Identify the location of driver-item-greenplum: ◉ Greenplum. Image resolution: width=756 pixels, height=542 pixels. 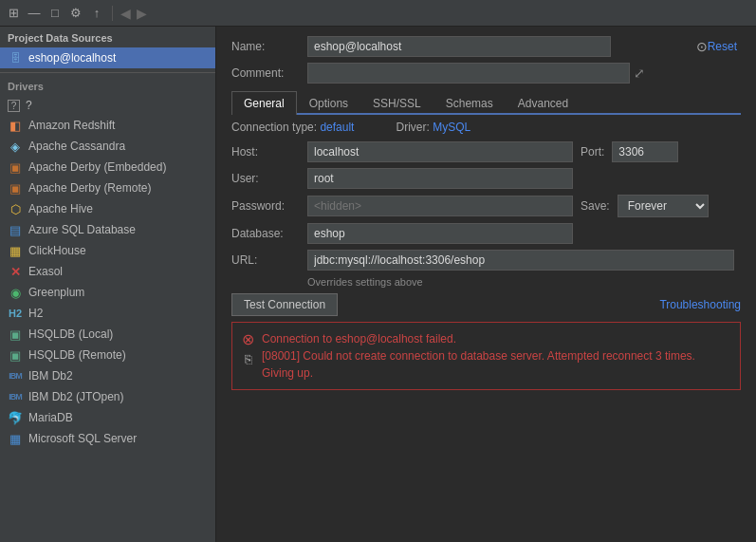
(108, 292).